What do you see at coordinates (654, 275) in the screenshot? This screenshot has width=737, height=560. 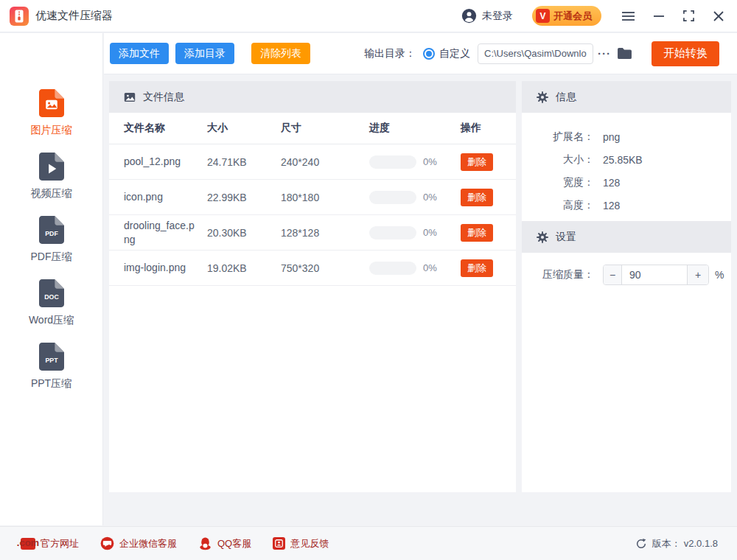 I see `quality-input` at bounding box center [654, 275].